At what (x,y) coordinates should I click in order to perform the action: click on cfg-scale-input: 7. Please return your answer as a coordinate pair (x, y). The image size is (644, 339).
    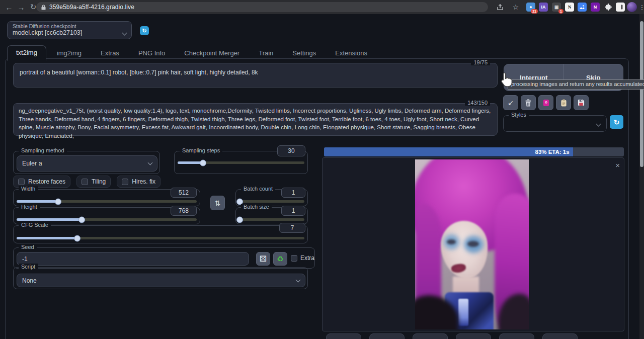
    Looking at the image, I should click on (292, 228).